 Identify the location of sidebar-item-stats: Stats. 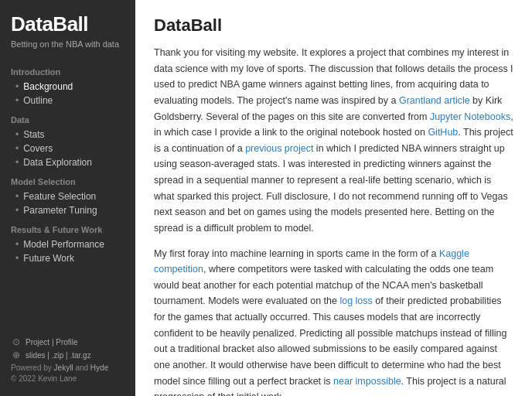
(68, 135).